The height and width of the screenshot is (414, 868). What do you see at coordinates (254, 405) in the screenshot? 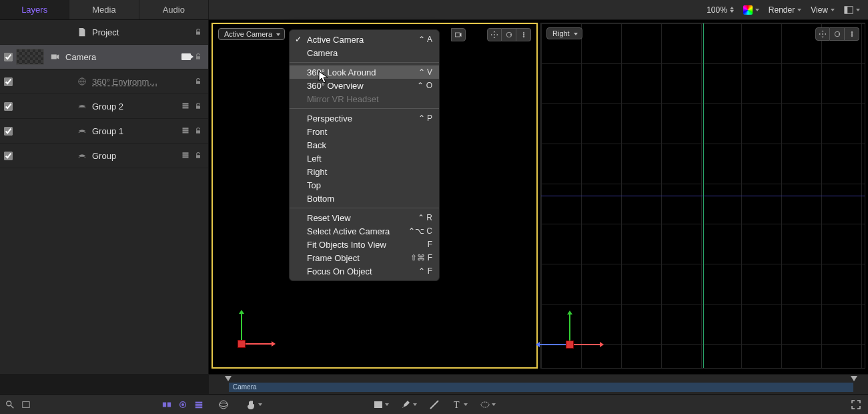
I see `hand-tool` at bounding box center [254, 405].